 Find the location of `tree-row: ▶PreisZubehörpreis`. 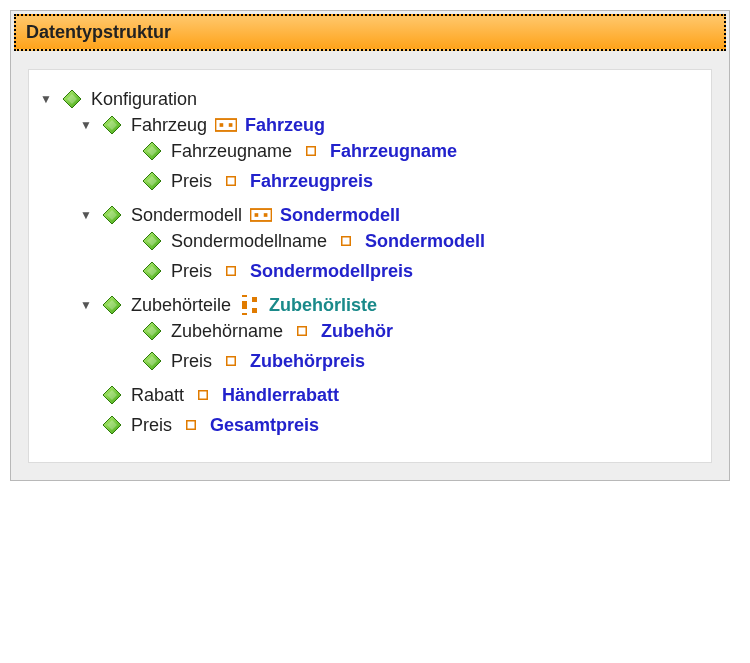

tree-row: ▶PreisZubehörpreis is located at coordinates (410, 361).